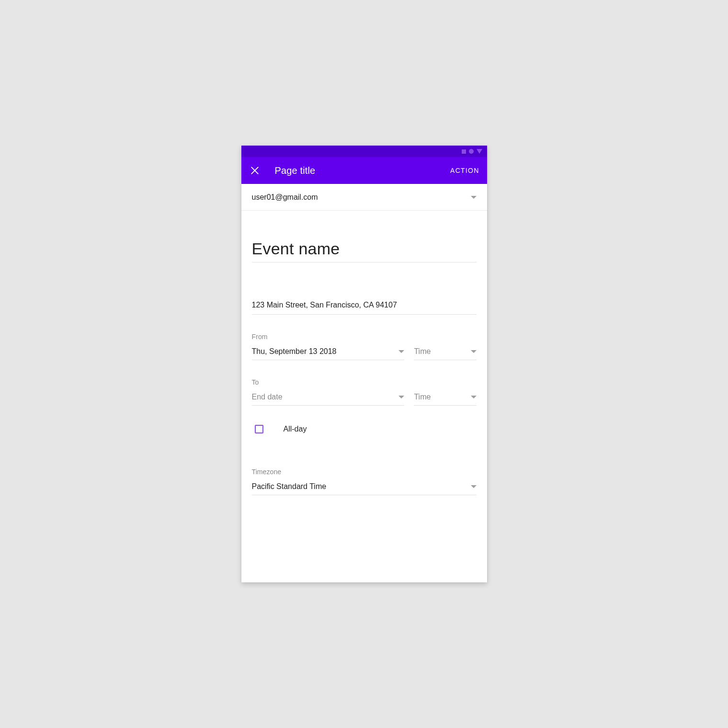 The height and width of the screenshot is (728, 728). Describe the element at coordinates (364, 337) in the screenshot. I see `from-label: From` at that location.